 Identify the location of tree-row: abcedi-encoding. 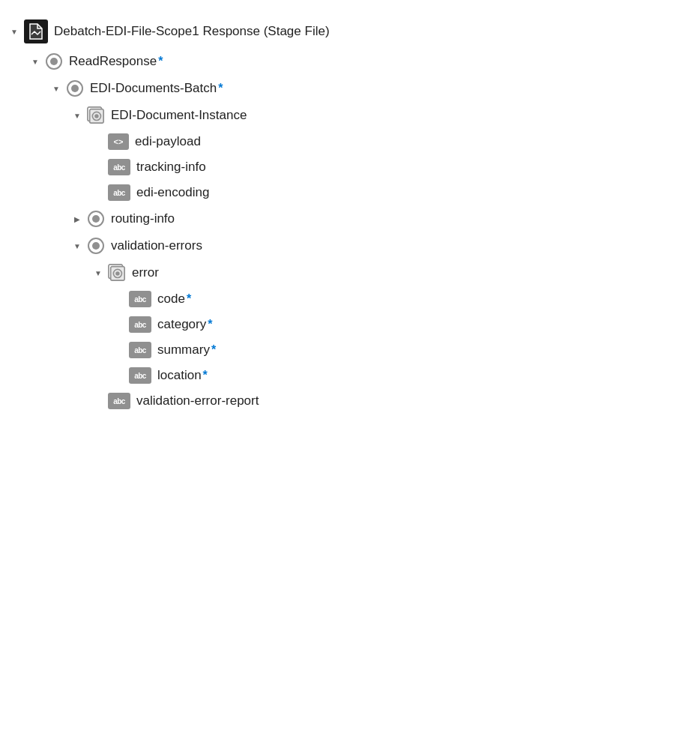
(392, 193).